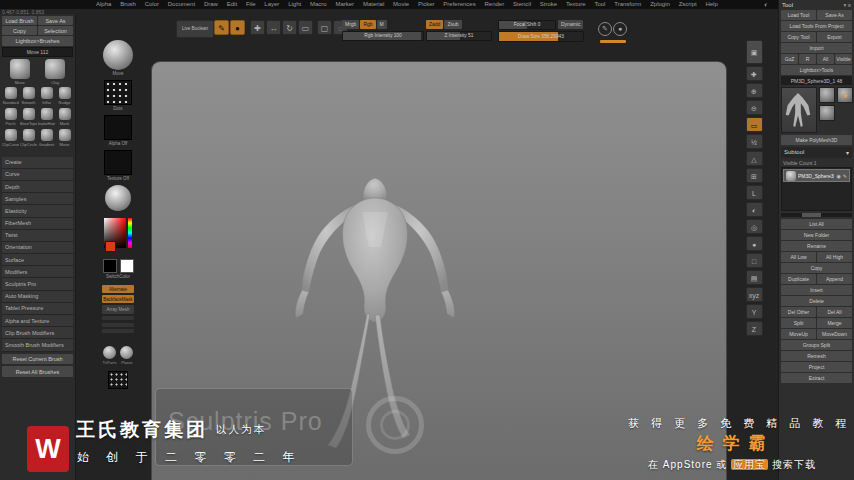  What do you see at coordinates (272, 4) in the screenshot?
I see `menu-item: Layer` at bounding box center [272, 4].